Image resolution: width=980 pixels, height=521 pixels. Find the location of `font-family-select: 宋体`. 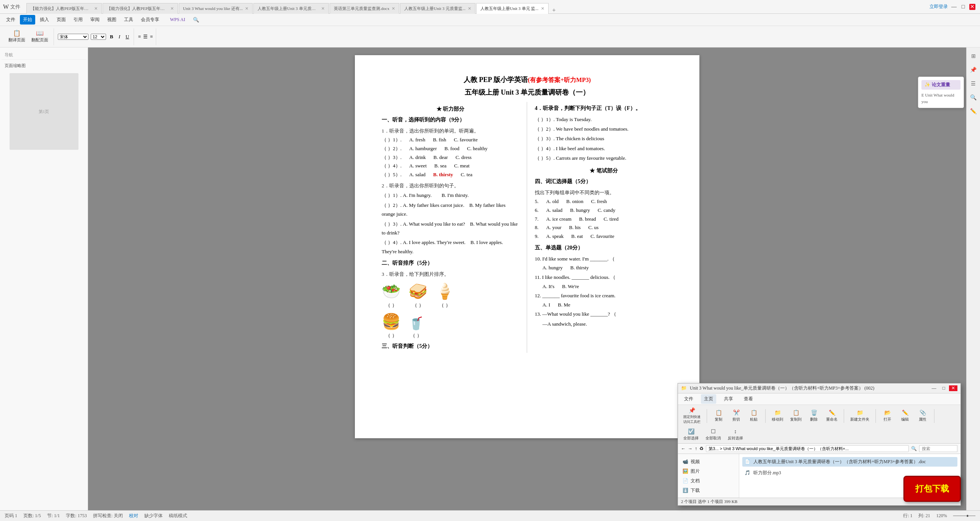

font-family-select: 宋体 is located at coordinates (73, 37).